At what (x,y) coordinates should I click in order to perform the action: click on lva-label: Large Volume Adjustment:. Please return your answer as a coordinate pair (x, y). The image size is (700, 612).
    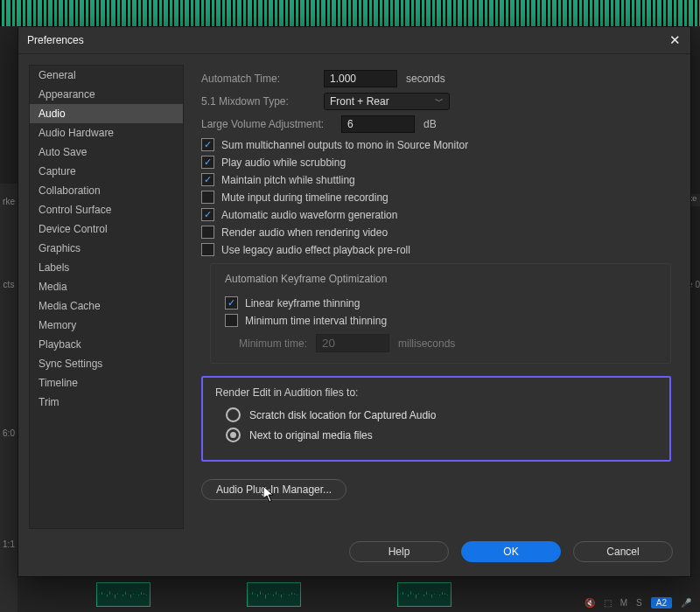
    Looking at the image, I should click on (267, 124).